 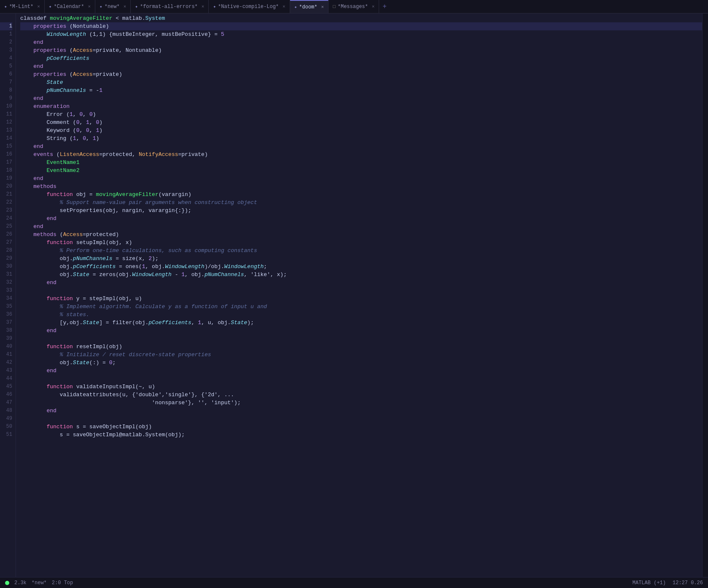 I want to click on tab-close-new: ×, so click(x=125, y=7).